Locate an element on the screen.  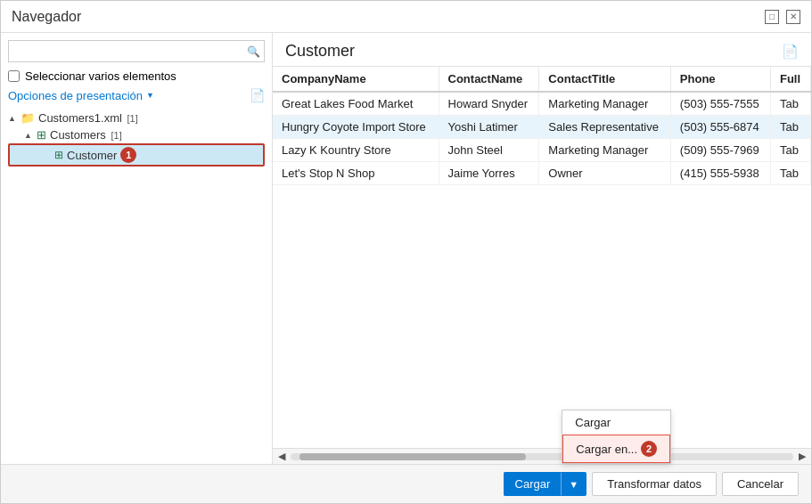
table-row: Great Lakes Food MarketHoward SnyderMark… is located at coordinates (542, 103).